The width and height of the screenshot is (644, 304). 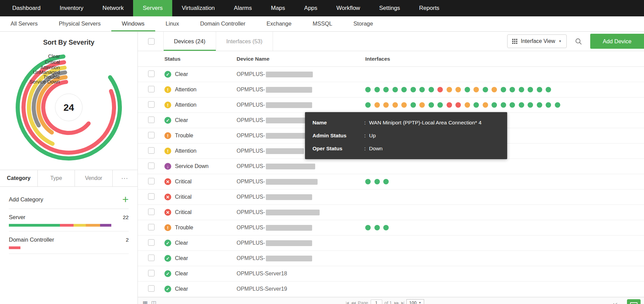 What do you see at coordinates (152, 8) in the screenshot?
I see `topnav-item-servers: Servers` at bounding box center [152, 8].